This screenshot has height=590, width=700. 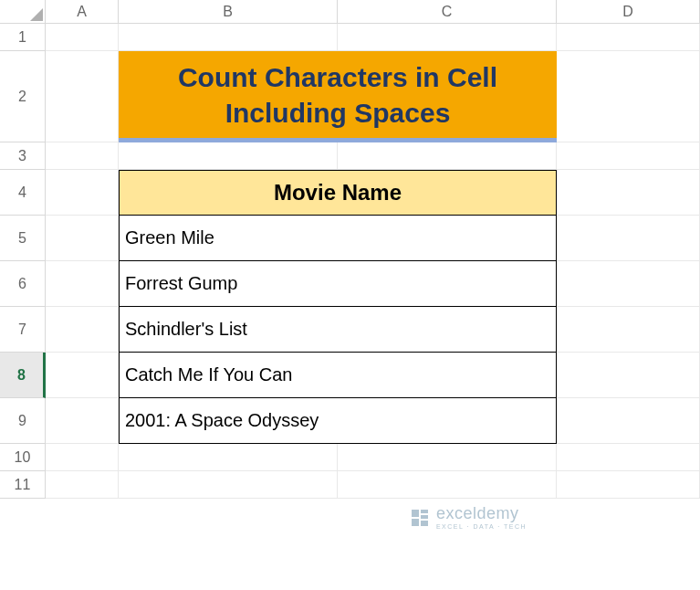 I want to click on table-row: Schindler's List, so click(x=338, y=330).